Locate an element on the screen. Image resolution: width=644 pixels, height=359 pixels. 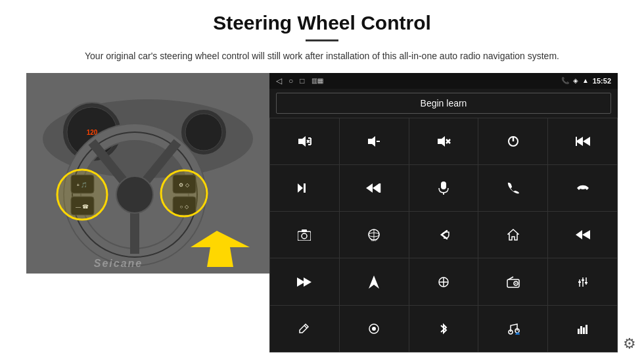
rewind-button is located at coordinates (582, 235).